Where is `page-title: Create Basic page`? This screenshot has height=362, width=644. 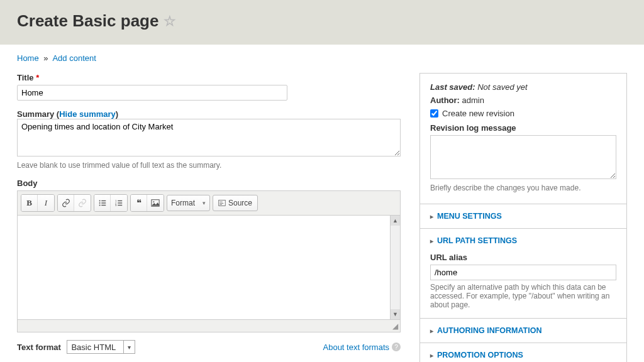 page-title: Create Basic page is located at coordinates (88, 21).